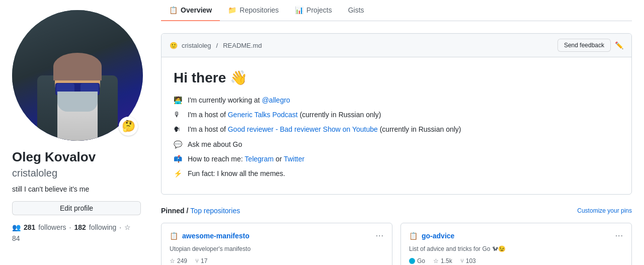  I want to click on fork-icon-0: ⑂, so click(197, 261).